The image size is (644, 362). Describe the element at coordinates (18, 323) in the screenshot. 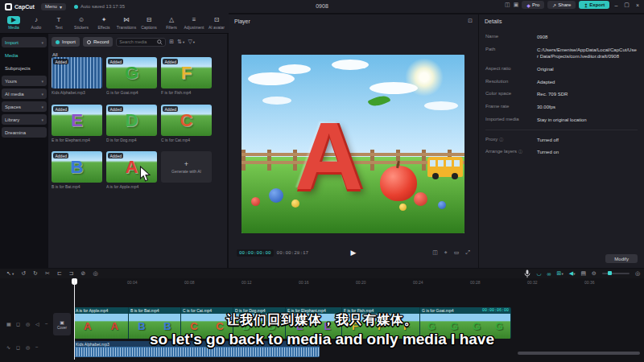

I see `video-track-lock-icon: ◻` at that location.